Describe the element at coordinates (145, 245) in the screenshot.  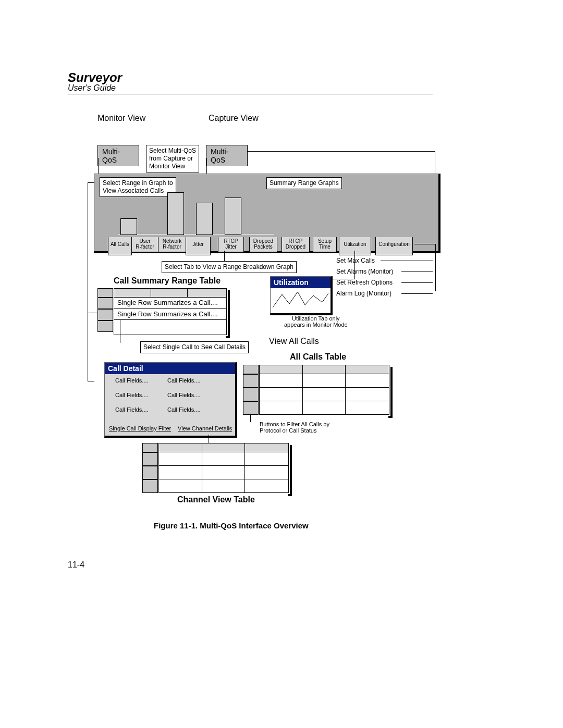
I see `graph-tab-user-rfactor: User R-factor` at that location.